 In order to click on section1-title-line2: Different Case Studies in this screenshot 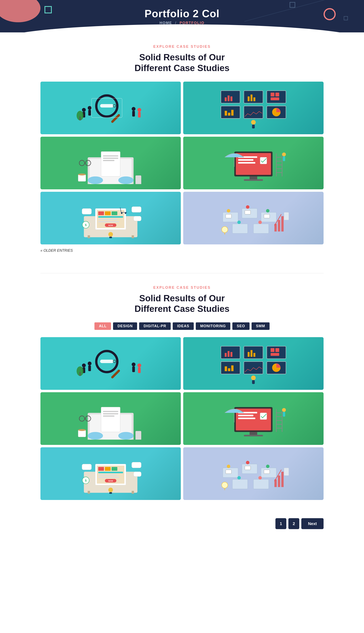, I will do `click(182, 68)`.